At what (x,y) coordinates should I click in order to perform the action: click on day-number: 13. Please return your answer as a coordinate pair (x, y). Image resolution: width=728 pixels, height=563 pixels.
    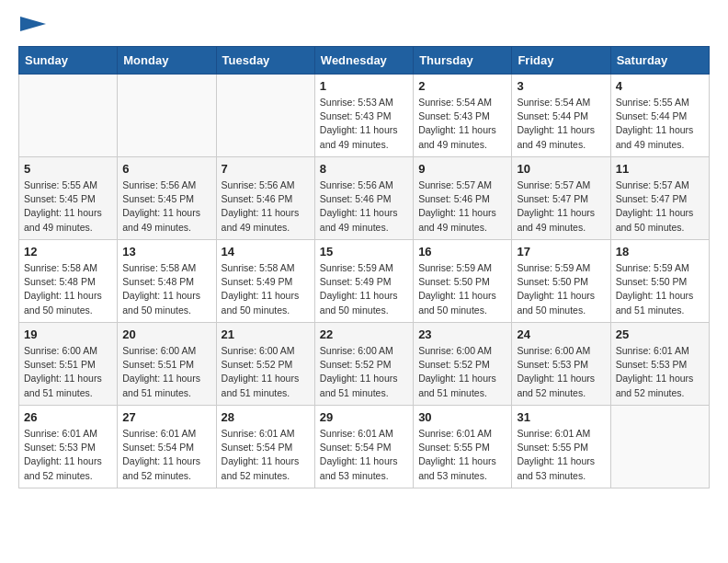
    Looking at the image, I should click on (166, 252).